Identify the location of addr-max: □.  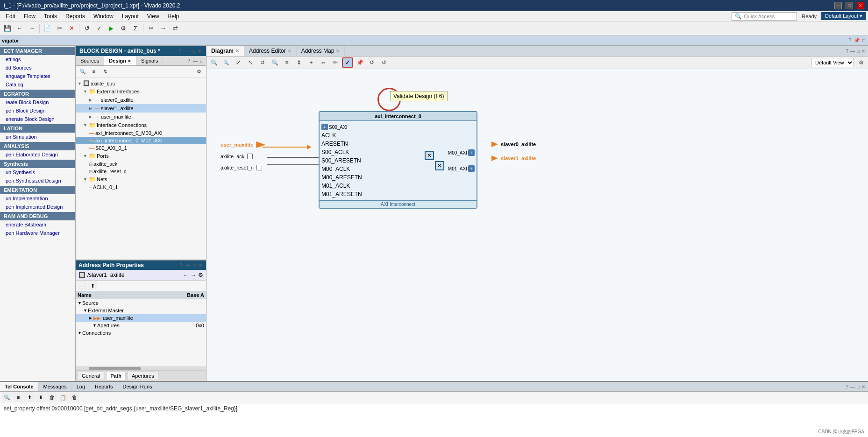
(194, 265).